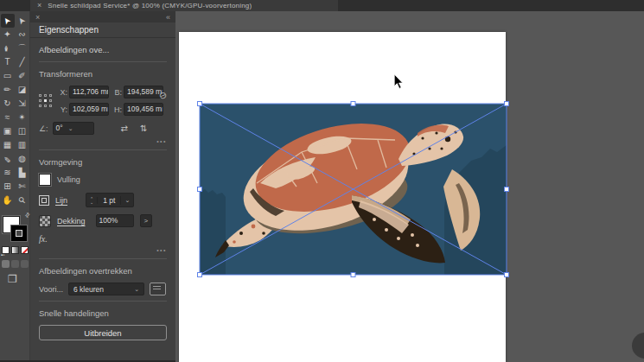 This screenshot has width=644, height=362. I want to click on symbol-sprayer-tool: ≋, so click(8, 173).